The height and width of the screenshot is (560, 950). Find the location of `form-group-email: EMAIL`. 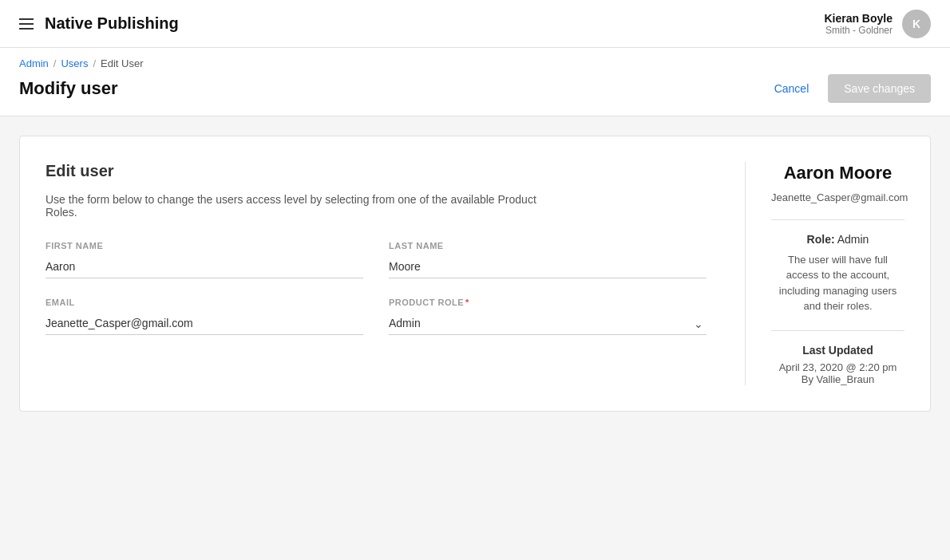

form-group-email: EMAIL is located at coordinates (204, 316).